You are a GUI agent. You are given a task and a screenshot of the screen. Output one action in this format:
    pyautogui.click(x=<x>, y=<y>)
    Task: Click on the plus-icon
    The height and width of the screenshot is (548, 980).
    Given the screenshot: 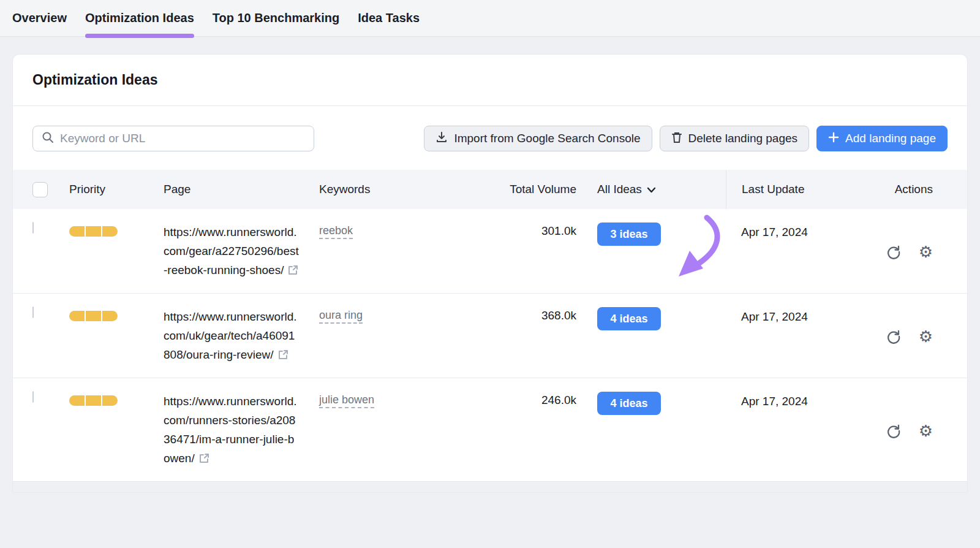 What is the action you would take?
    pyautogui.click(x=834, y=139)
    